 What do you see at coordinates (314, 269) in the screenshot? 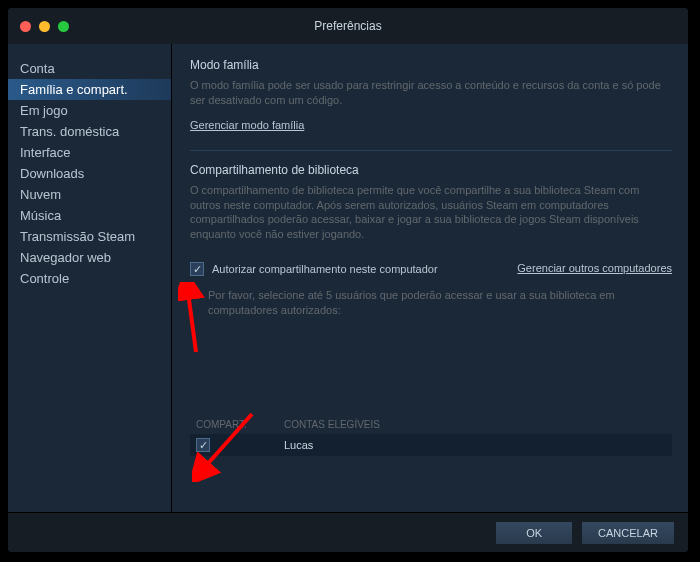
I see `authorize-checkbox-row: Autorizar compartilhamento neste computa…` at bounding box center [314, 269].